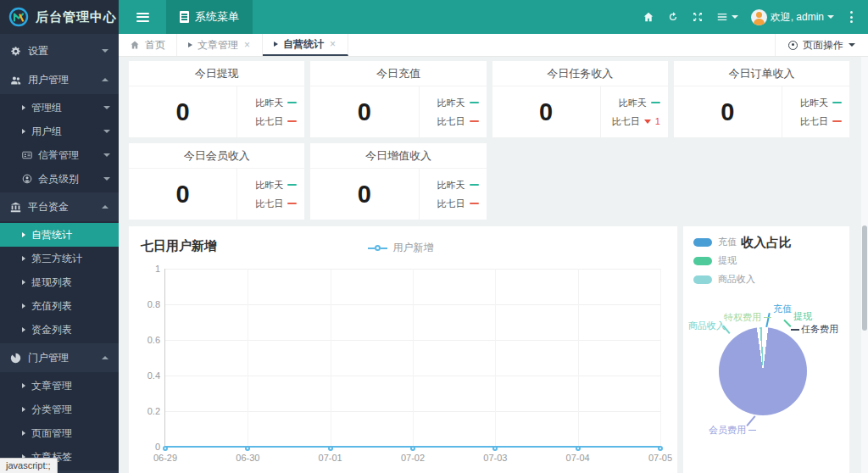  I want to click on vs-week: 比七日1, so click(633, 122).